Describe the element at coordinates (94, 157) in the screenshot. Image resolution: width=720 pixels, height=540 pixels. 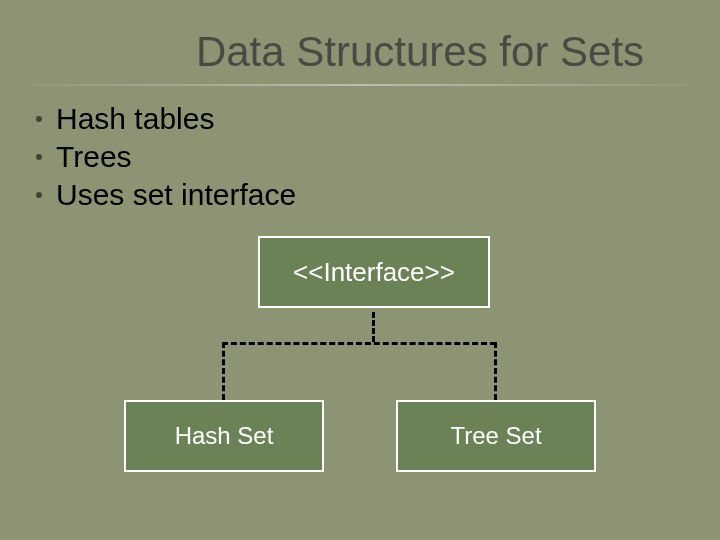
I see `bullet-text: Trees` at that location.